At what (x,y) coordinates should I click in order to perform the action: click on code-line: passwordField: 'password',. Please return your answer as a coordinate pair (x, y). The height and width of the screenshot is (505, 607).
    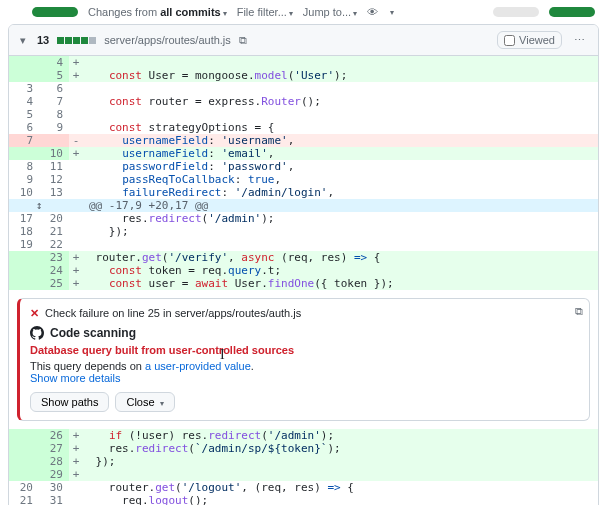
    Looking at the image, I should click on (340, 166).